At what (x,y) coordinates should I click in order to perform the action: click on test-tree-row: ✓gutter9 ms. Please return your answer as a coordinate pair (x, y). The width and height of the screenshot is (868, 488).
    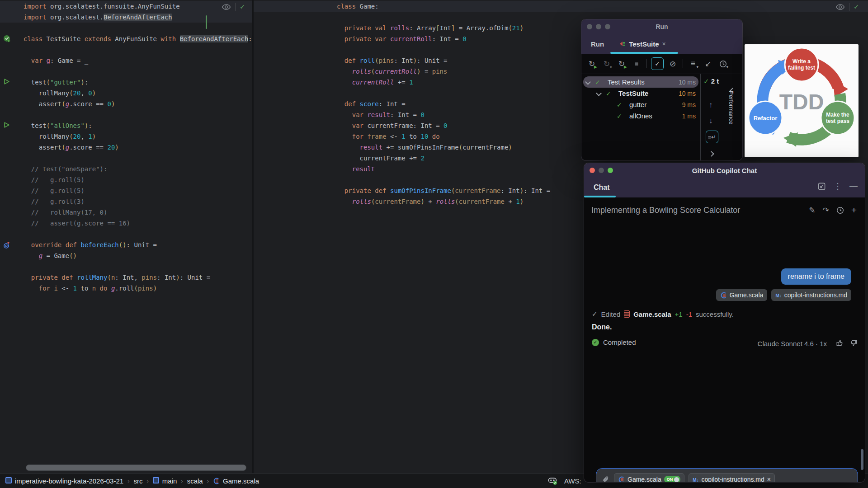
    Looking at the image, I should click on (641, 105).